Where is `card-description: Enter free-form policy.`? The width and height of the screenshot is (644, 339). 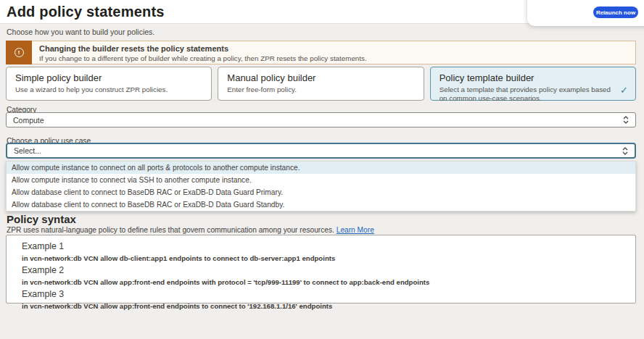
card-description: Enter free-form policy. is located at coordinates (321, 90).